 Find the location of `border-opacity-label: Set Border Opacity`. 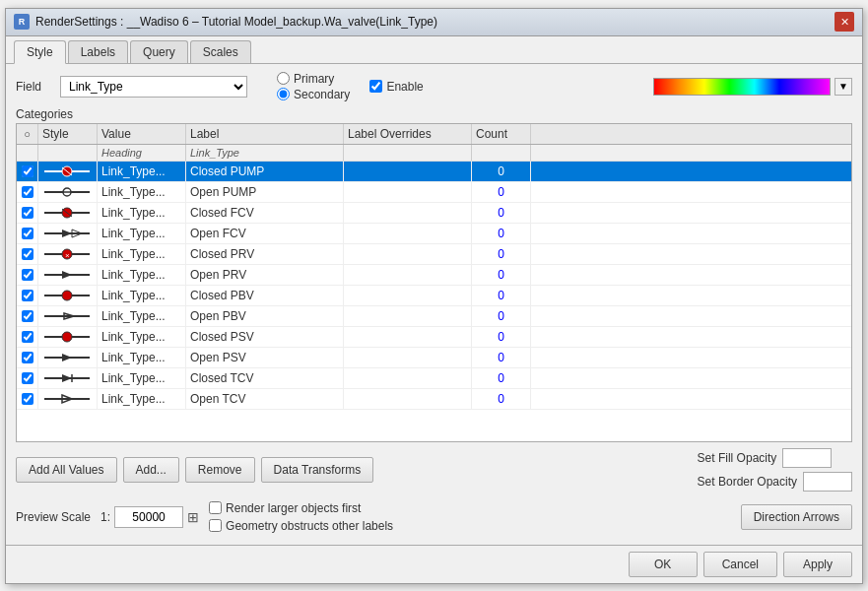

border-opacity-label: Set Border Opacity is located at coordinates (747, 482).